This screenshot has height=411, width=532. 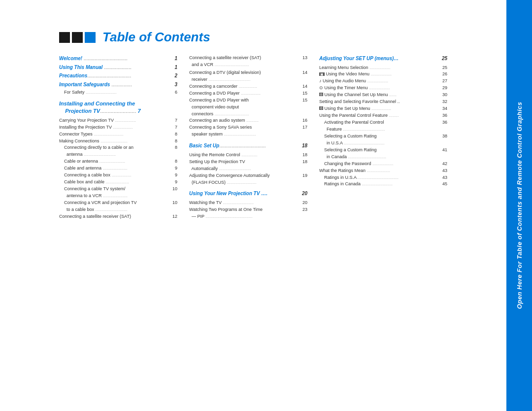 What do you see at coordinates (383, 178) in the screenshot?
I see `ratings-usa-entry: Ratings in U.S.A........................…` at bounding box center [383, 178].